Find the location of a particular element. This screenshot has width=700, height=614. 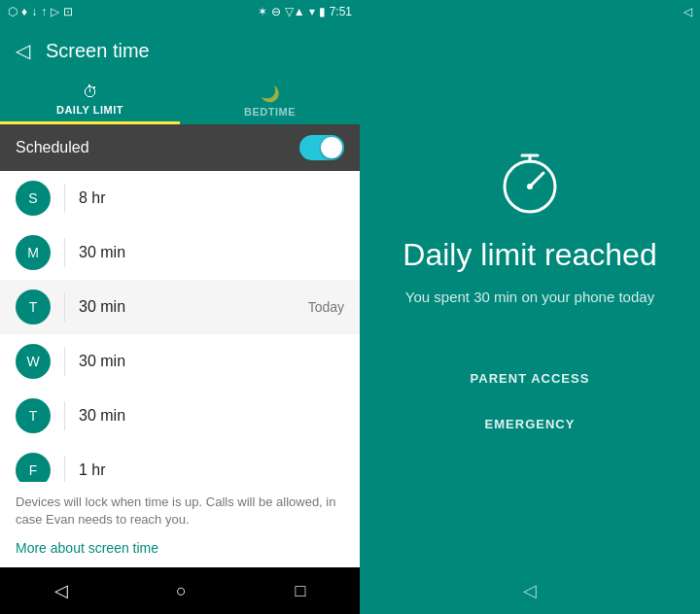

day-circle-t1: T is located at coordinates (33, 307).